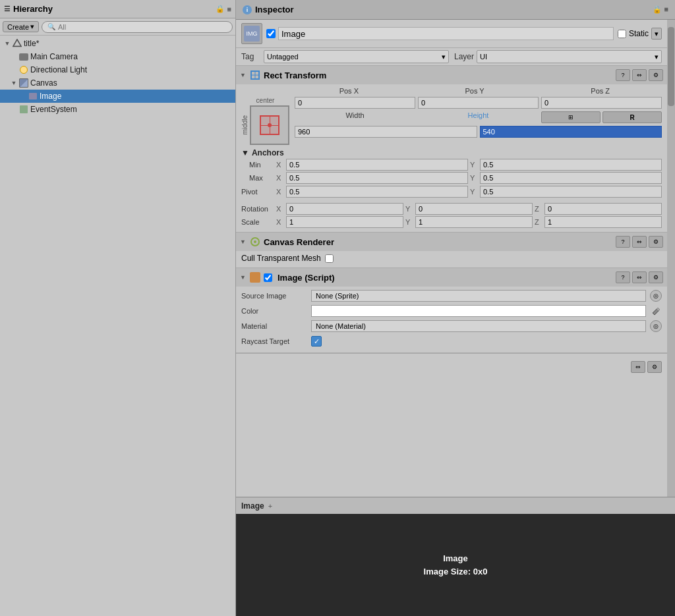 The image size is (675, 616). I want to click on min-x-label: X, so click(280, 165).